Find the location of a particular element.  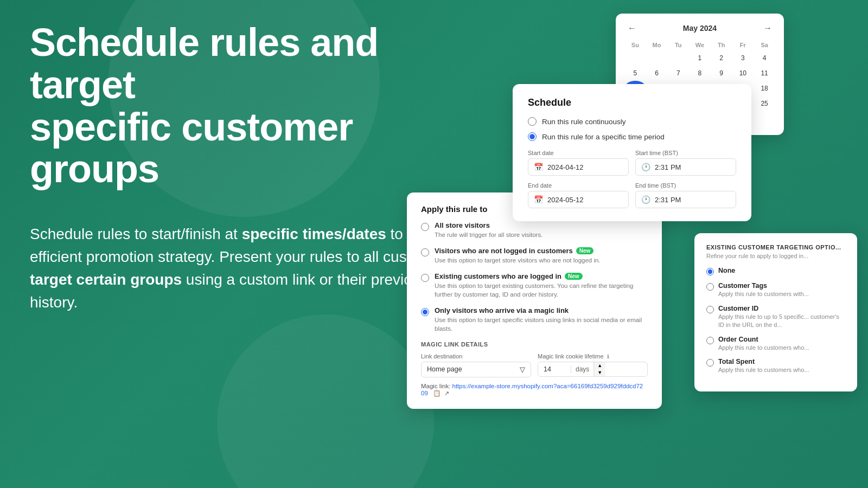

cookie-lifetime-input: days ▲ ▼ is located at coordinates (592, 369).